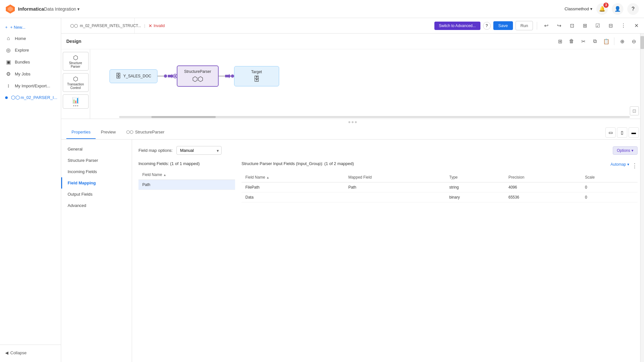  What do you see at coordinates (353, 122) in the screenshot?
I see `resize-handle` at bounding box center [353, 122].